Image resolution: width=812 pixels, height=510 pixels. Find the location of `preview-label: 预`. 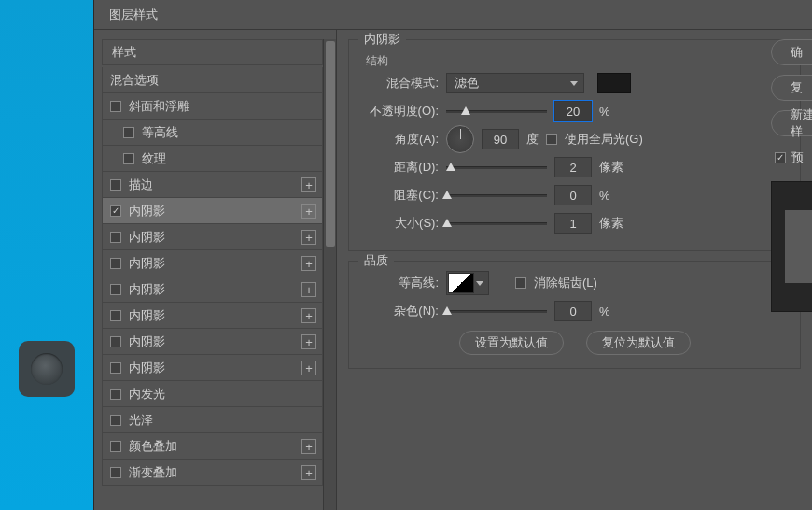

preview-label: 预 is located at coordinates (797, 158).